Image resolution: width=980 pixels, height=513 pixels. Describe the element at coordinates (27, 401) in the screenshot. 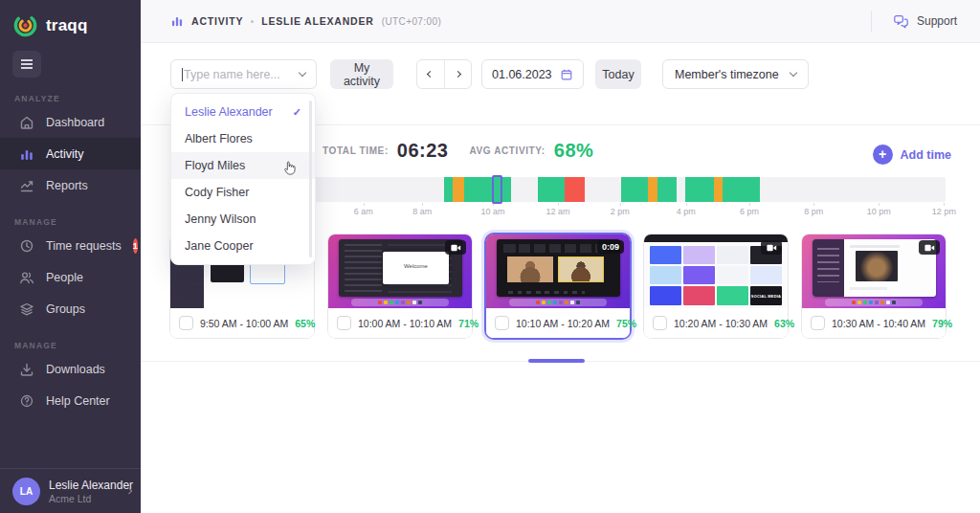

I see `help-icon` at that location.